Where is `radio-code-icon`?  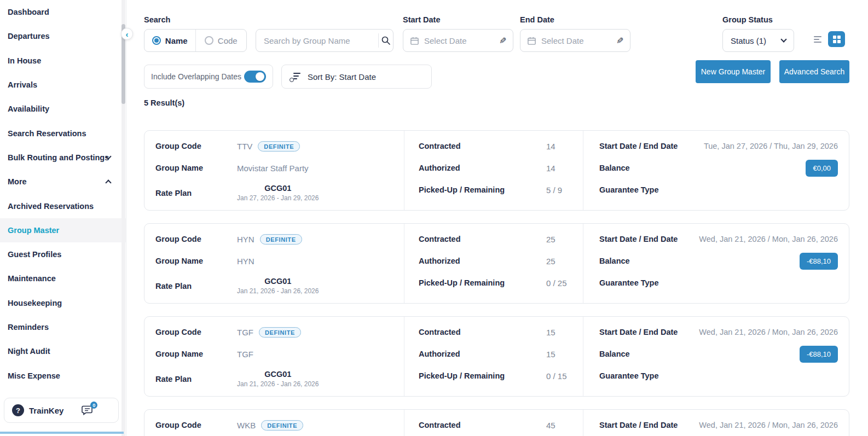 radio-code-icon is located at coordinates (209, 40).